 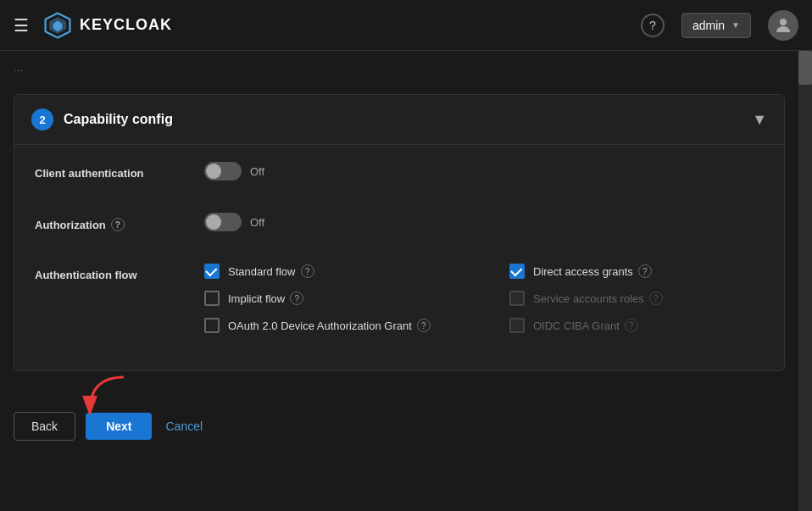 What do you see at coordinates (709, 25) in the screenshot?
I see `admin-username: admin` at bounding box center [709, 25].